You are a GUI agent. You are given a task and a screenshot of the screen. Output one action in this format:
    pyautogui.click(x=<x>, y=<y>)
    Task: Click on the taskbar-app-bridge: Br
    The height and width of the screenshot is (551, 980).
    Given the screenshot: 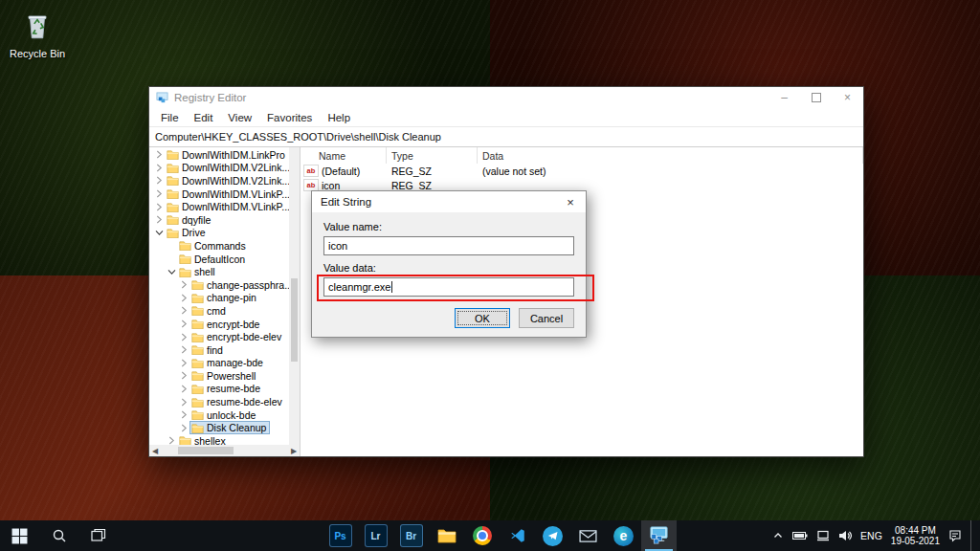 What is the action you would take?
    pyautogui.click(x=412, y=536)
    